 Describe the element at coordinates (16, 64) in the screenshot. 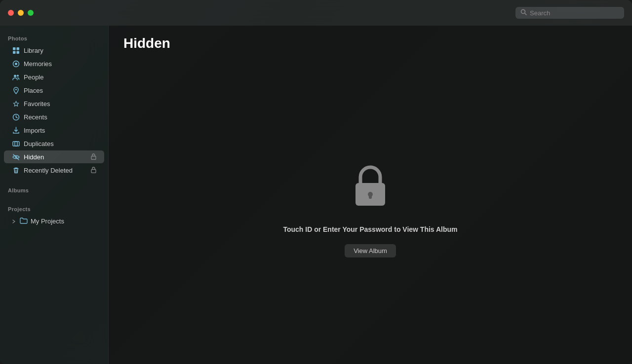

I see `memories-icon` at that location.